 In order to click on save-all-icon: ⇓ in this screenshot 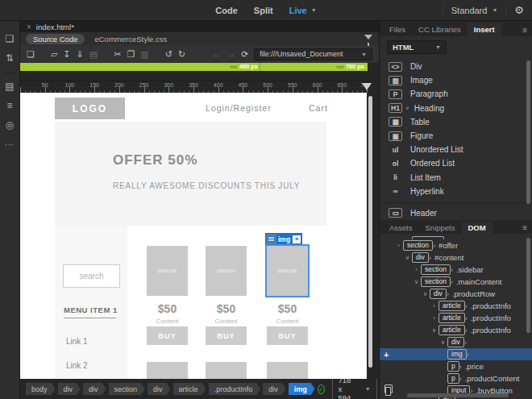, I will do `click(81, 54)`.